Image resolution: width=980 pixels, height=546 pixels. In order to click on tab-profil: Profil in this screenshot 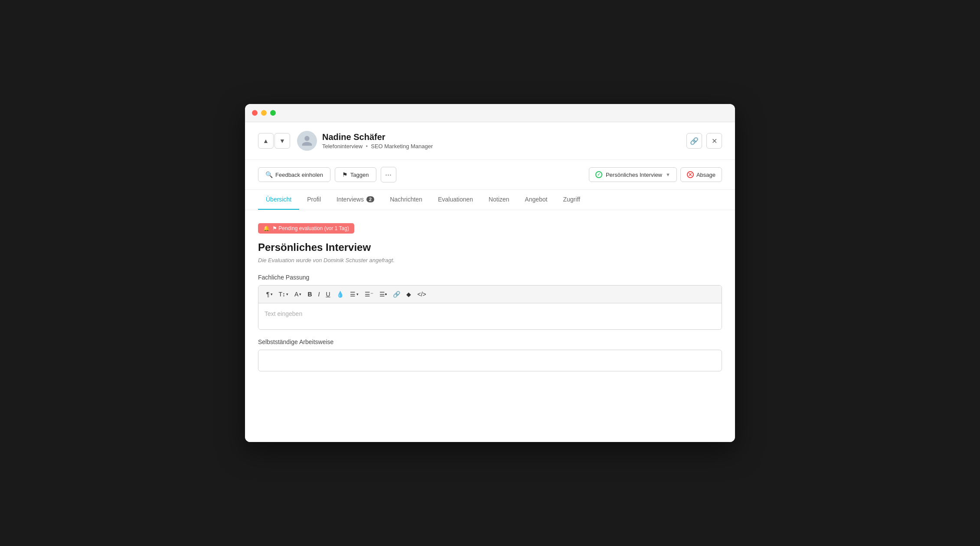, I will do `click(314, 200)`.